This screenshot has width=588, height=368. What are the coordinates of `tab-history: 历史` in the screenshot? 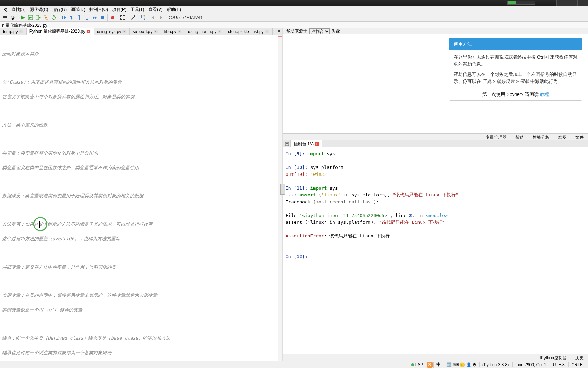 It's located at (580, 357).